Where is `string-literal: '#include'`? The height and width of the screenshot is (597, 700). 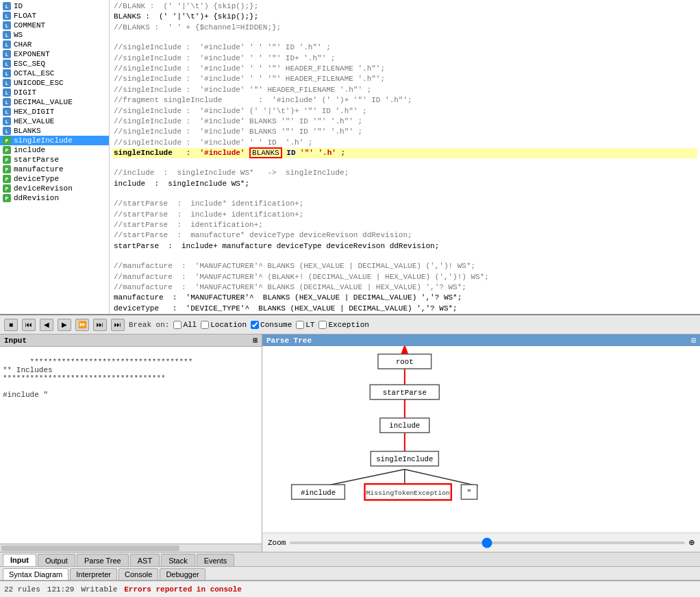 string-literal: '#include' is located at coordinates (222, 153).